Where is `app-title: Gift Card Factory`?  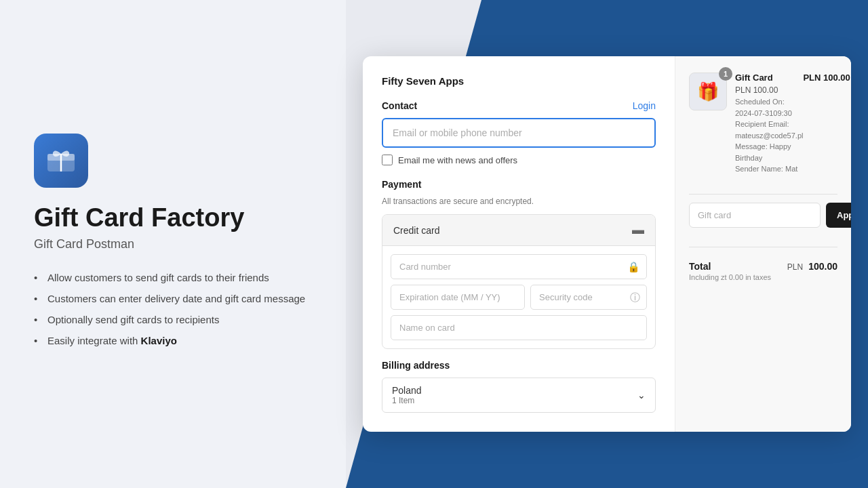
app-title: Gift Card Factory is located at coordinates (173, 218).